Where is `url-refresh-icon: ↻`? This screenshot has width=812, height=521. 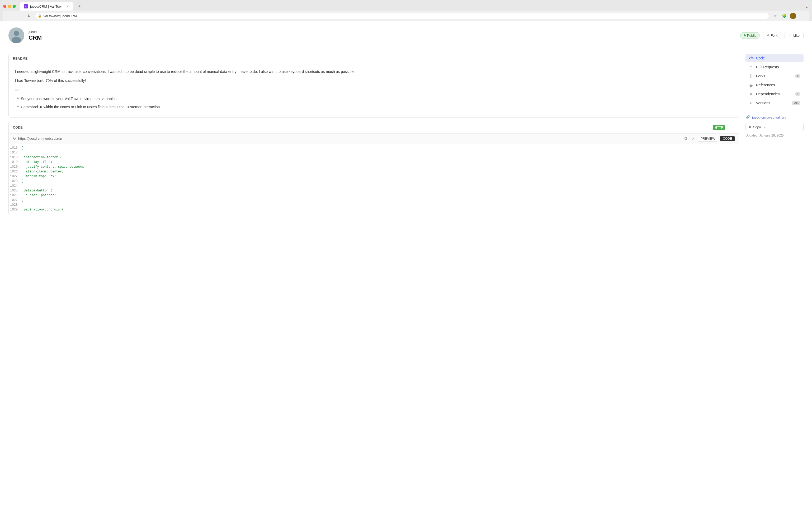 url-refresh-icon: ↻ is located at coordinates (15, 139).